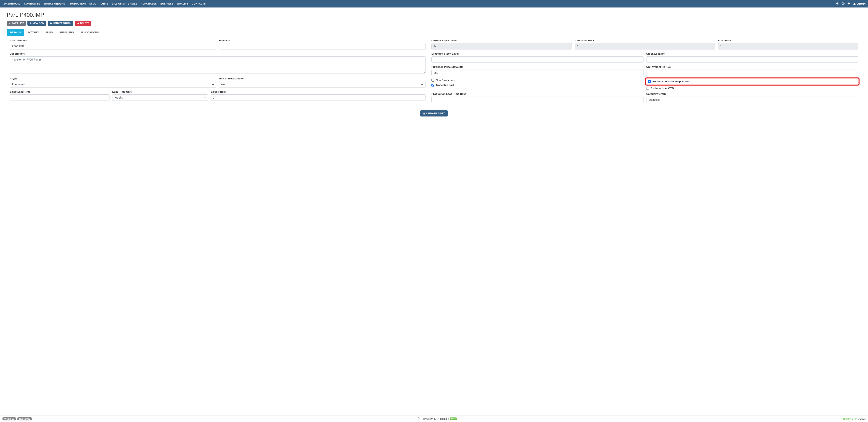 Image resolution: width=868 pixels, height=422 pixels. Describe the element at coordinates (425, 114) in the screenshot. I see `save-icon` at that location.